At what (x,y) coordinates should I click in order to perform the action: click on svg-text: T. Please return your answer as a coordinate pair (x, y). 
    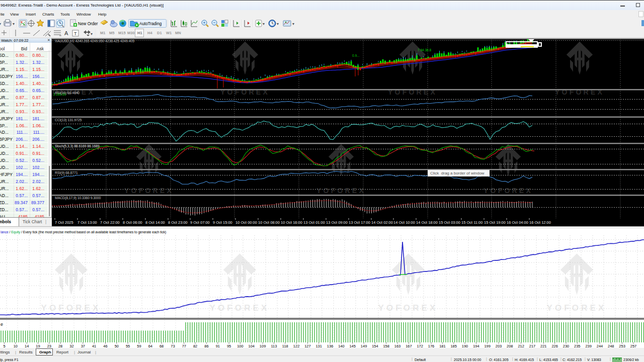
    Looking at the image, I should click on (75, 34).